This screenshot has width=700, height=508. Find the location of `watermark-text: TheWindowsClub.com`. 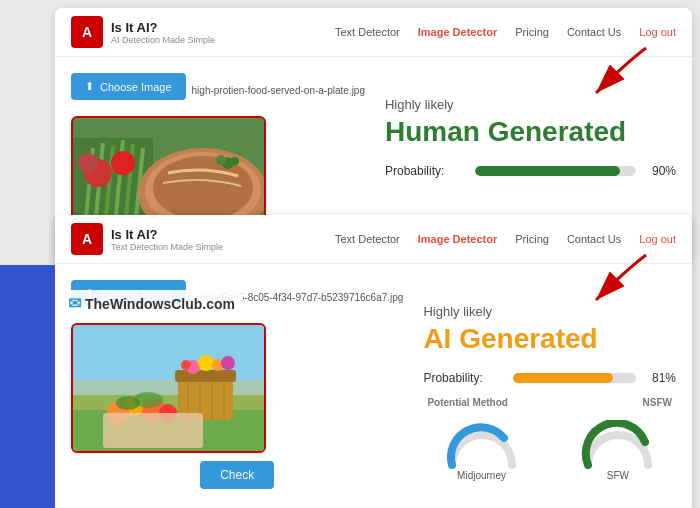

watermark-text: TheWindowsClub.com is located at coordinates (160, 304).